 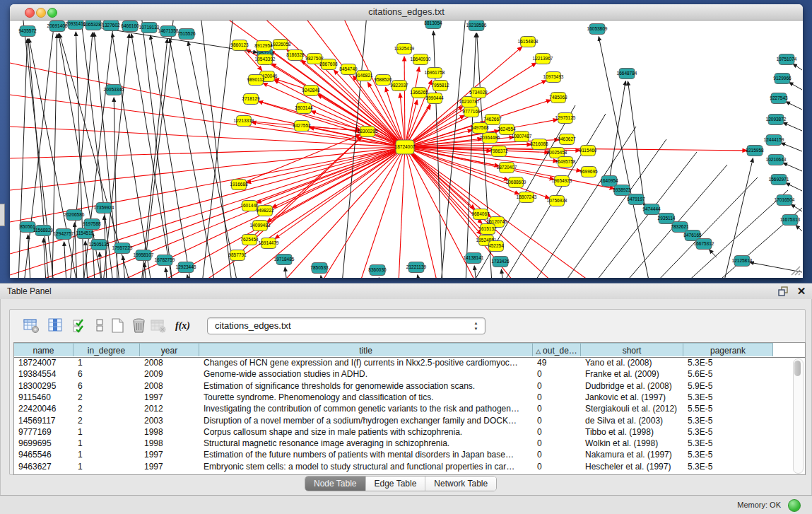 What do you see at coordinates (543, 59) in the screenshot?
I see `network-node: 12213967` at bounding box center [543, 59].